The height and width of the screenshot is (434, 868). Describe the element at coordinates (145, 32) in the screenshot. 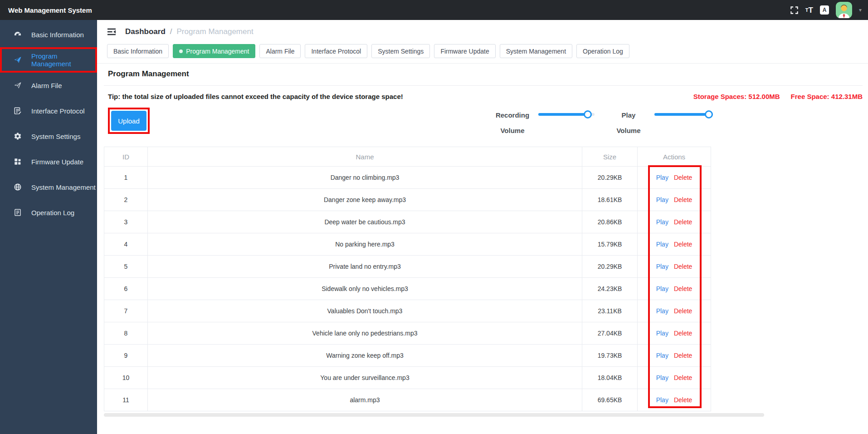

I see `breadcrumb-dashboard: Dashboard` at that location.